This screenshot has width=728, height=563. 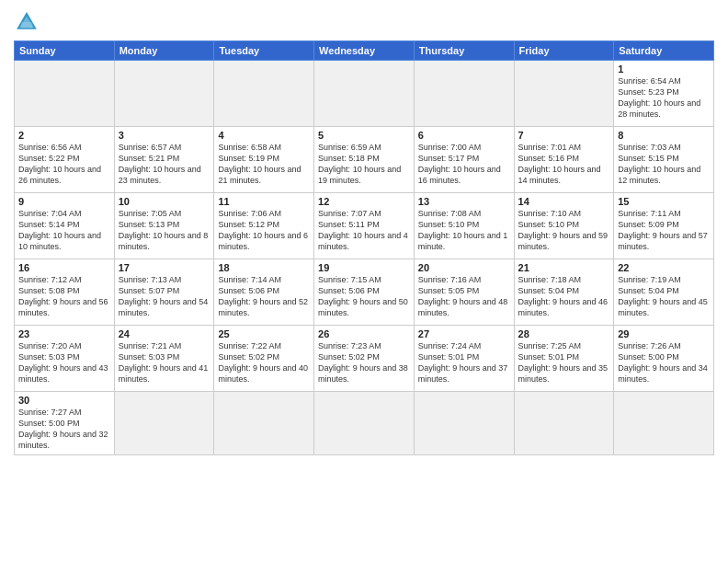 What do you see at coordinates (265, 293) in the screenshot?
I see `calendar-cell: 18Sunrise: 7:14 AM Sunset: 5:06 PM Dayli…` at bounding box center [265, 293].